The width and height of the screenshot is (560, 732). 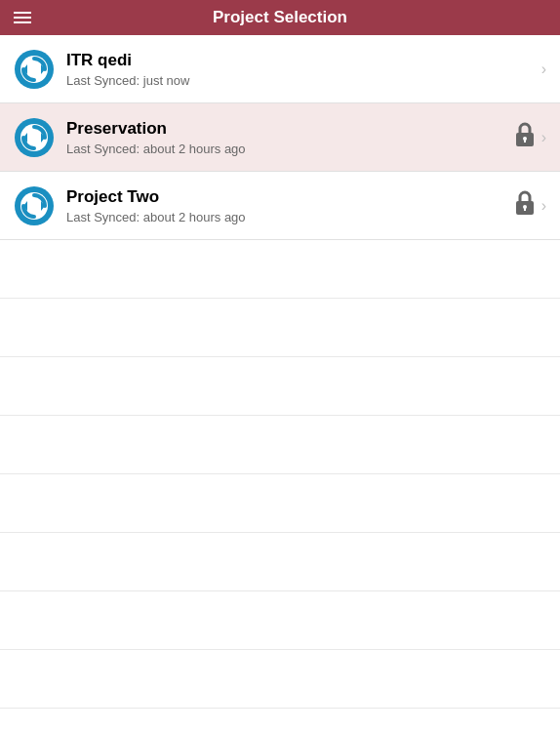 What do you see at coordinates (544, 69) in the screenshot?
I see `chevron-right-icon: ›` at bounding box center [544, 69].